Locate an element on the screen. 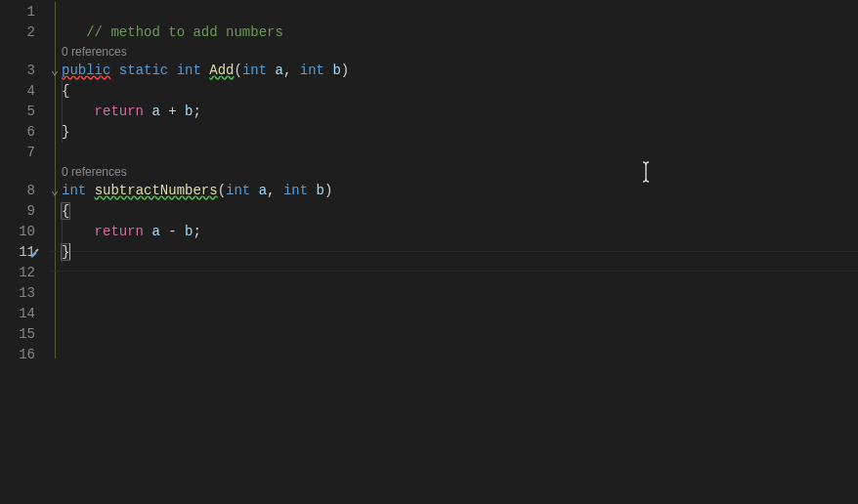 The width and height of the screenshot is (858, 504). line-number-gutter: 1 2 3 4 5 6 7 8 9 10 11 12 13 14 15 16 is located at coordinates (24, 252).